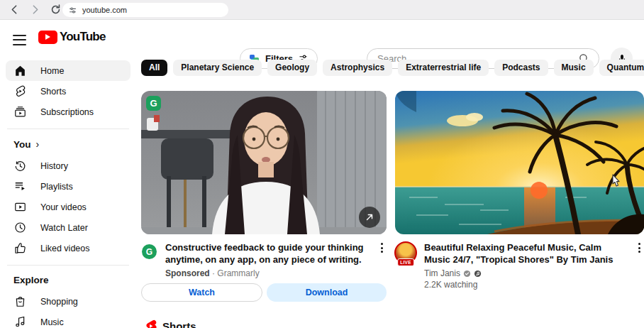 The height and width of the screenshot is (328, 644). What do you see at coordinates (68, 207) in the screenshot?
I see `sidebar-item-your-videos: Your videos` at bounding box center [68, 207].